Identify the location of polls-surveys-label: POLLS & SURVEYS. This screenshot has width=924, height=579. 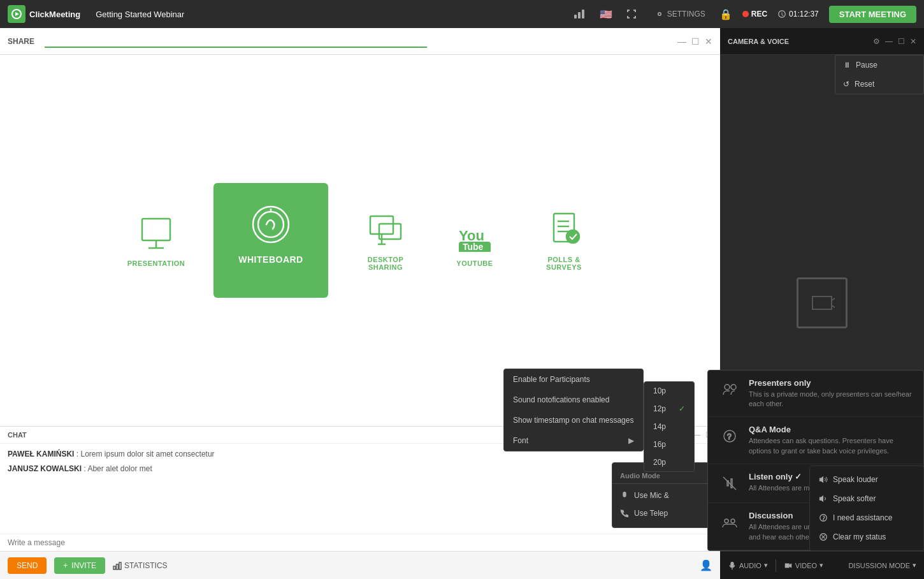
(564, 263).